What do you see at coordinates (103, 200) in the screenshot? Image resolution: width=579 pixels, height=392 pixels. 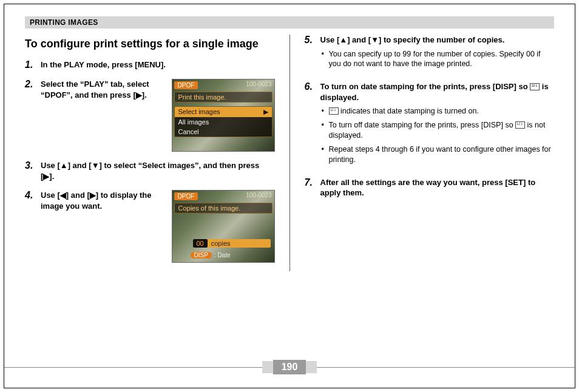 I see `step-text: Use [◀] and [▶] to display the image you…` at bounding box center [103, 200].